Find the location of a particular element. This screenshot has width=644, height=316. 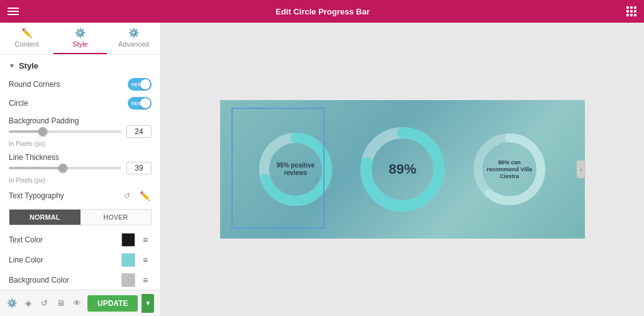

tab-style-label: Style is located at coordinates (80, 44).